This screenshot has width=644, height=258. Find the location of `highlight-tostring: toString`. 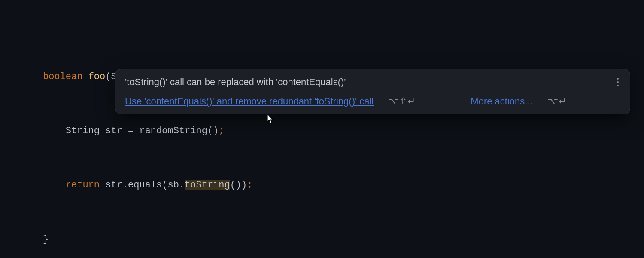

highlight-tostring: toString is located at coordinates (207, 185).